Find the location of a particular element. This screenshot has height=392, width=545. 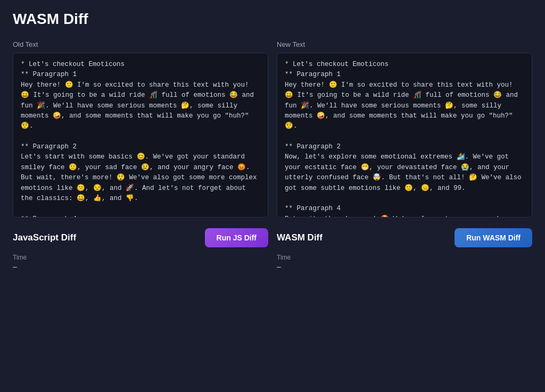

js-diff-title: JavaScript Diff is located at coordinates (45, 238).